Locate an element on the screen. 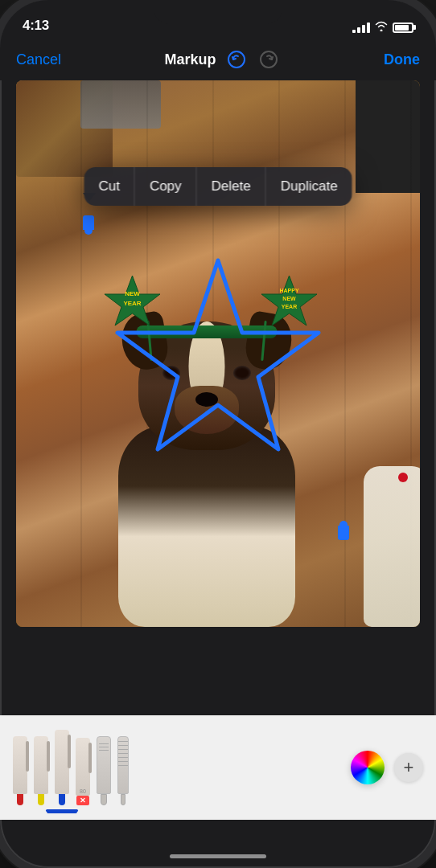 The image size is (436, 868). white-dog is located at coordinates (392, 547).